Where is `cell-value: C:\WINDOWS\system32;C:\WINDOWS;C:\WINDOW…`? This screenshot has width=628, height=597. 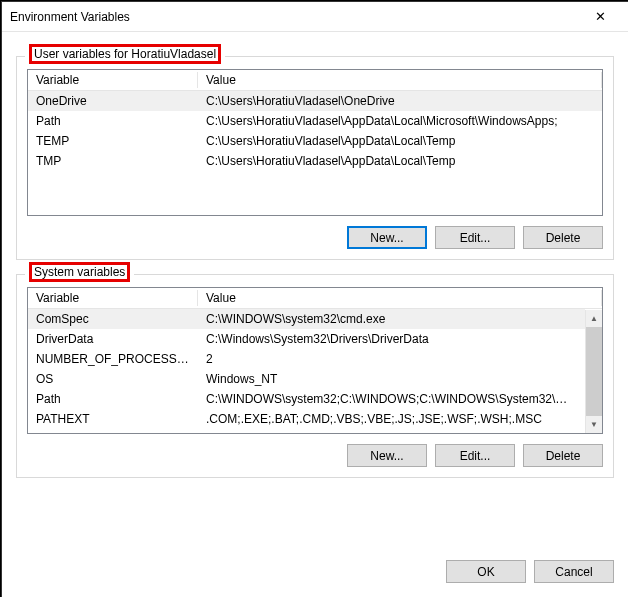
cell-value: C:\WINDOWS\system32;C:\WINDOWS;C:\WINDOW… is located at coordinates (392, 399).